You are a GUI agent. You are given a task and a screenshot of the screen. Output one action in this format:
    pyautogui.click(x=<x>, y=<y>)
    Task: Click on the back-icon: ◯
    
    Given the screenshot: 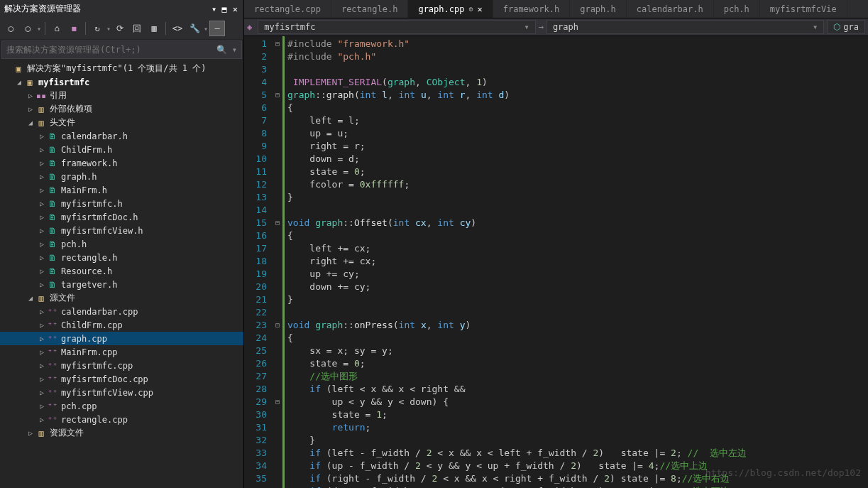 What is the action you would take?
    pyautogui.click(x=11, y=28)
    